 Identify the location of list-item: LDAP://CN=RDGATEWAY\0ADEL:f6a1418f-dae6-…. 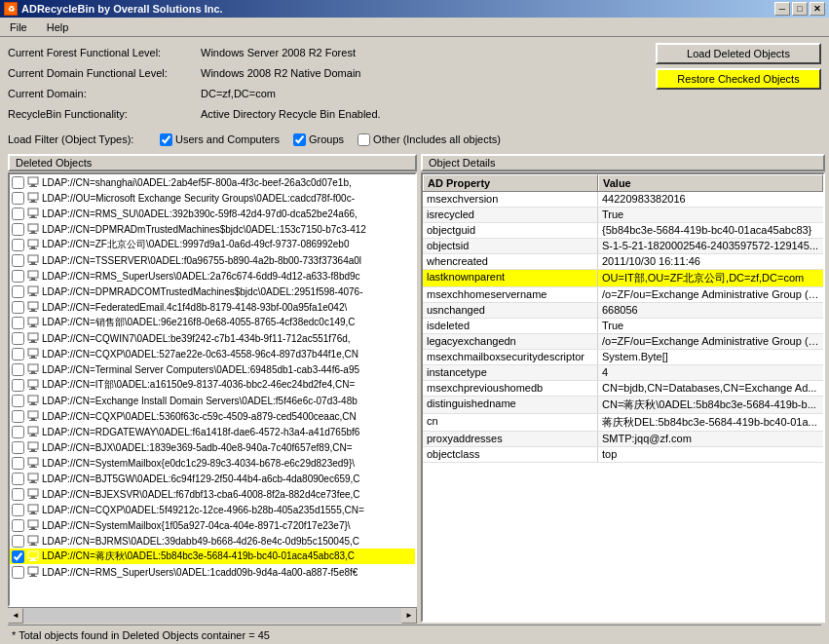
(212, 432).